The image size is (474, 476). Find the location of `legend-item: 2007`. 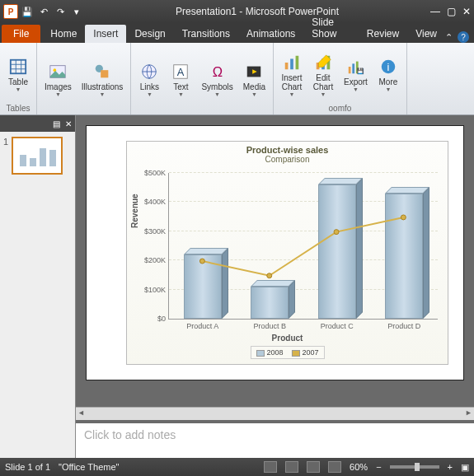

legend-item: 2007 is located at coordinates (305, 352).